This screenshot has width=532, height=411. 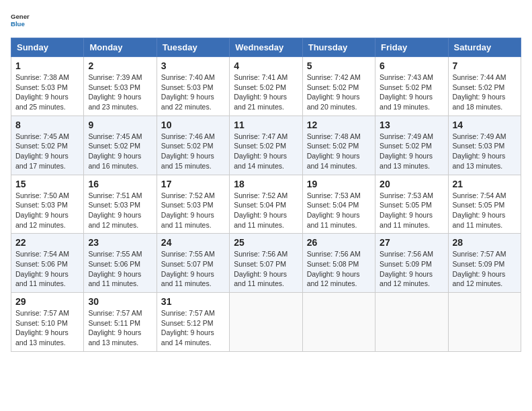 What do you see at coordinates (266, 145) in the screenshot?
I see `calendar-week-row: 8Sunrise: 7:45 AM Sunset: 5:02 PM Daylig…` at bounding box center [266, 145].